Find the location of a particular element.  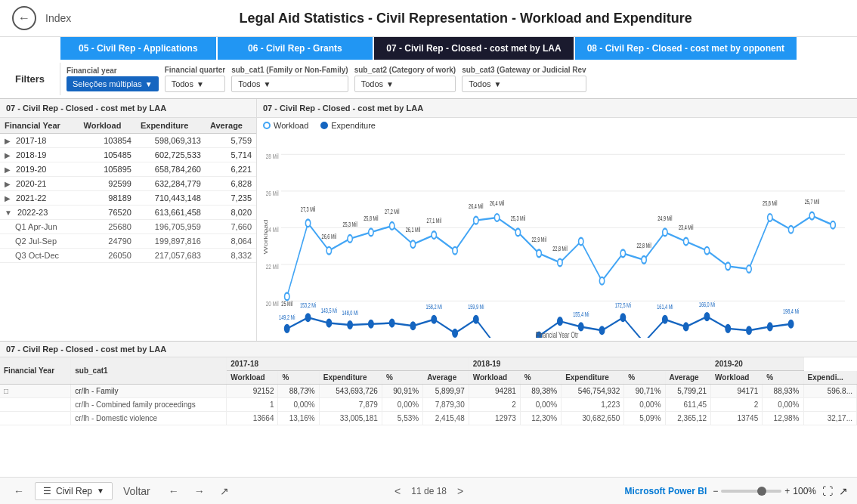

zoom-plus-button: + is located at coordinates (787, 491).